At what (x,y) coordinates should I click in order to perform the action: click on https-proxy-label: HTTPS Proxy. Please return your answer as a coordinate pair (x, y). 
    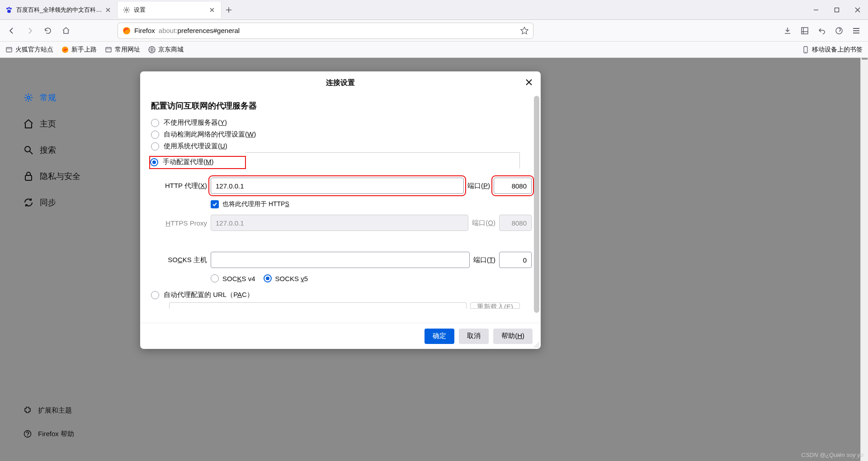
    Looking at the image, I should click on (179, 223).